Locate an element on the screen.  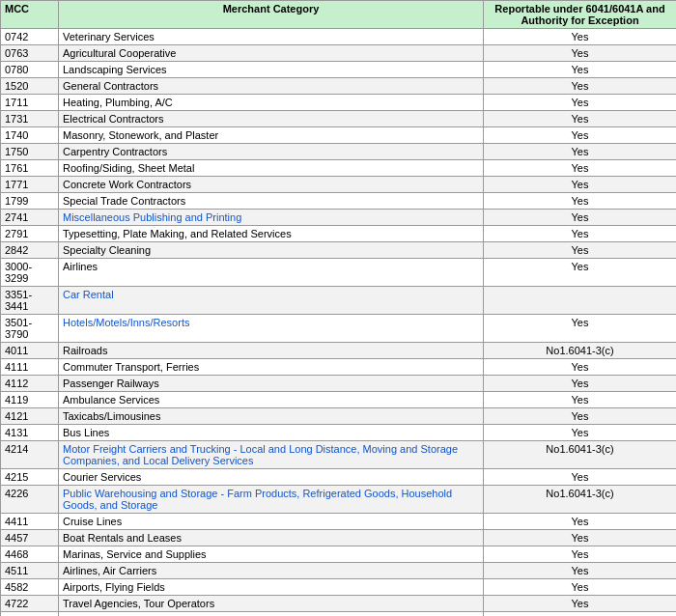
table-row: 1771Concrete Work ContractorsYes is located at coordinates (339, 185).